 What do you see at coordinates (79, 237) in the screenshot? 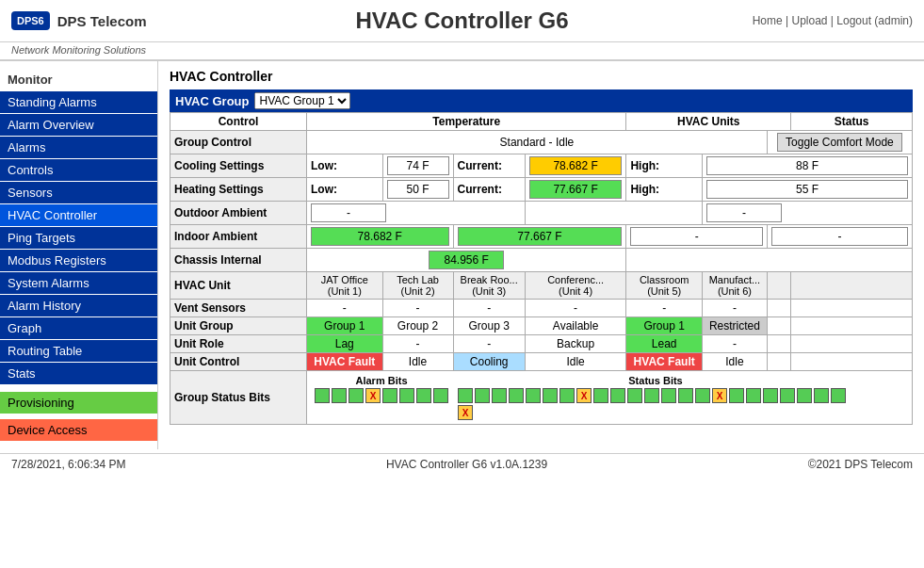
I see `sidebar-item-ping-targets: Ping Targets` at bounding box center [79, 237].